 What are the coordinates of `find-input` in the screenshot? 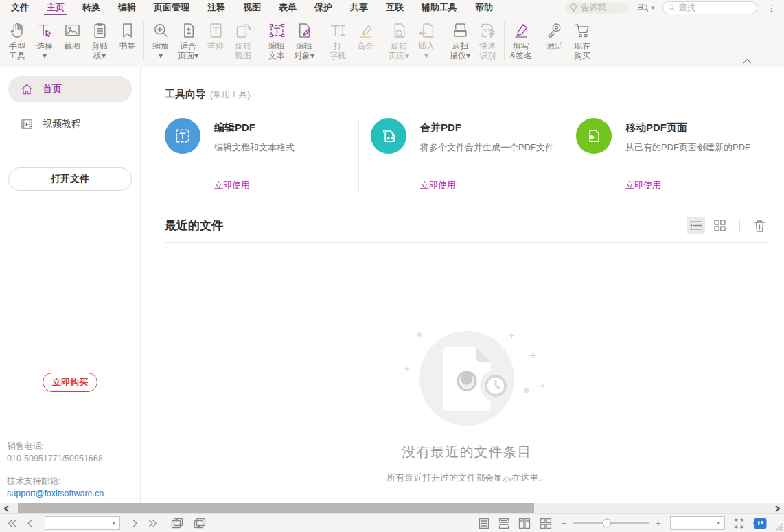 It's located at (715, 8).